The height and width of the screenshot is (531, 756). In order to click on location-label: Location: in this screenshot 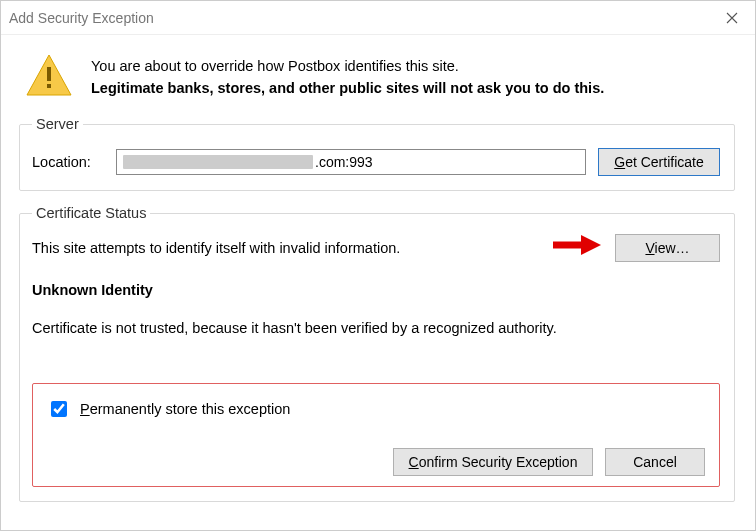, I will do `click(68, 162)`.